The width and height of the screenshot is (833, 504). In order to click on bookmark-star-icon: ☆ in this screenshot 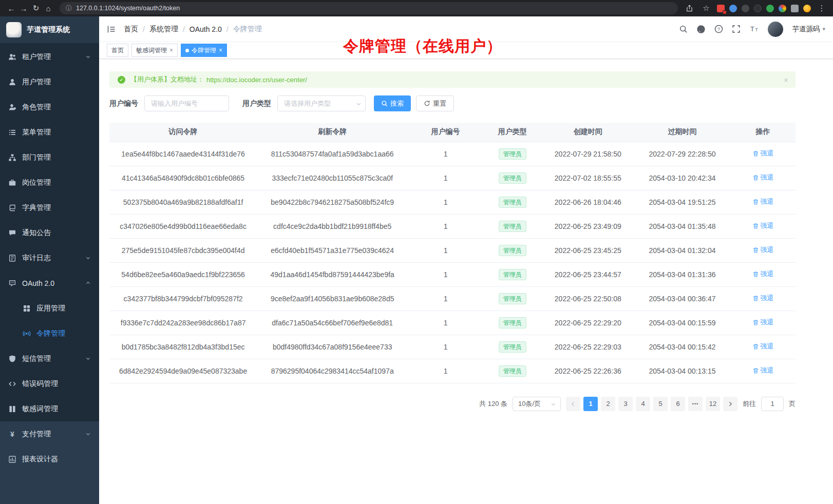, I will do `click(706, 8)`.